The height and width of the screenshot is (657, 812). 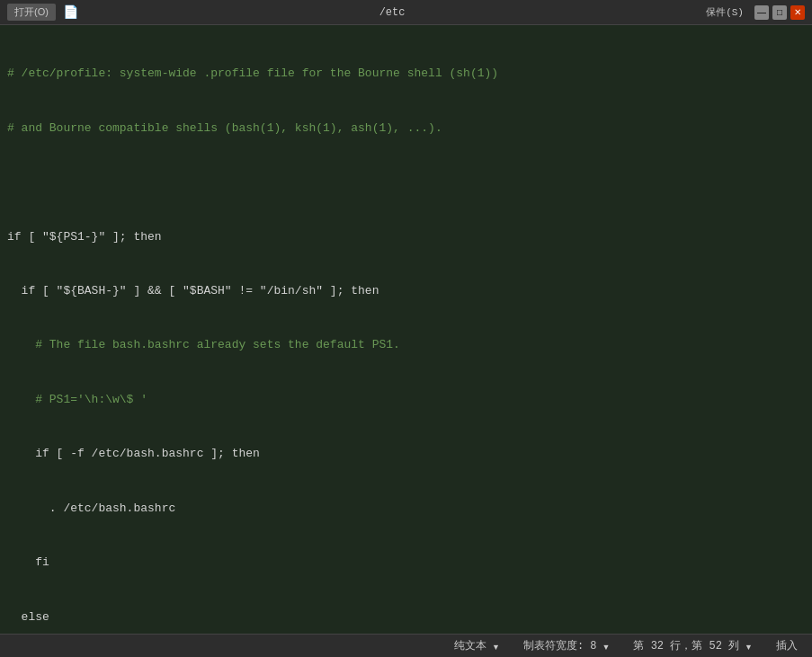 What do you see at coordinates (406, 74) in the screenshot?
I see `code-line: # /etc/profile: system-wide .profile fil…` at bounding box center [406, 74].